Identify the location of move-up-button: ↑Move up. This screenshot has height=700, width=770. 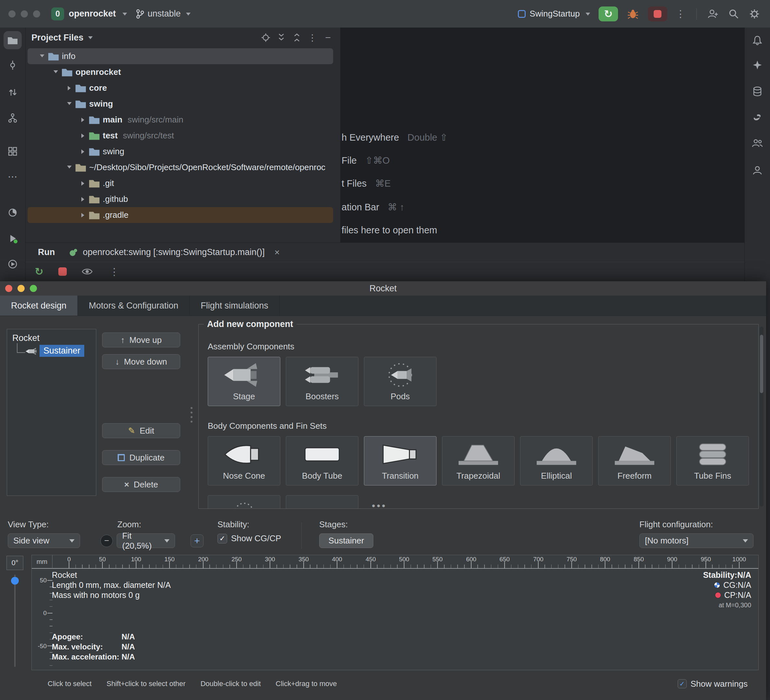
(141, 340).